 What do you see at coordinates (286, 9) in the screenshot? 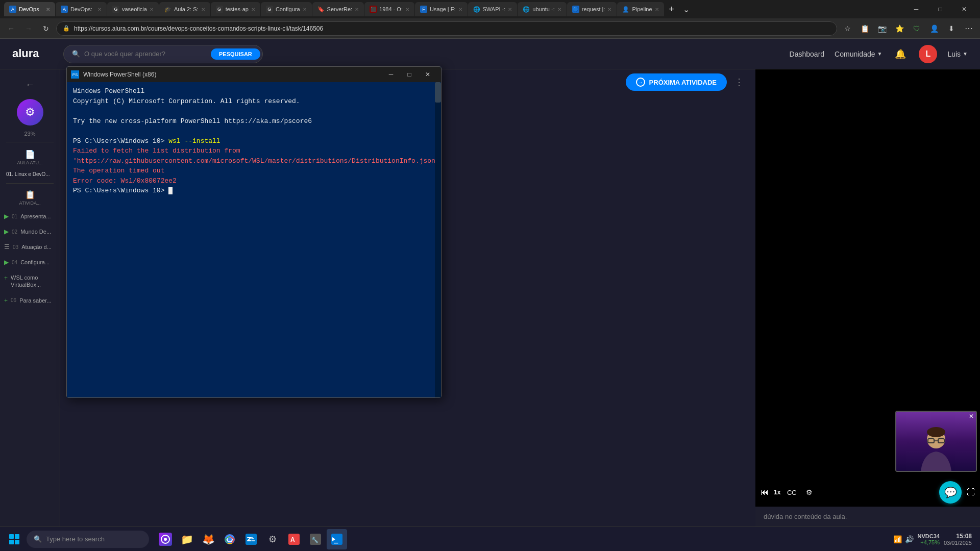
I see `tab-6: G Configura ✕` at bounding box center [286, 9].